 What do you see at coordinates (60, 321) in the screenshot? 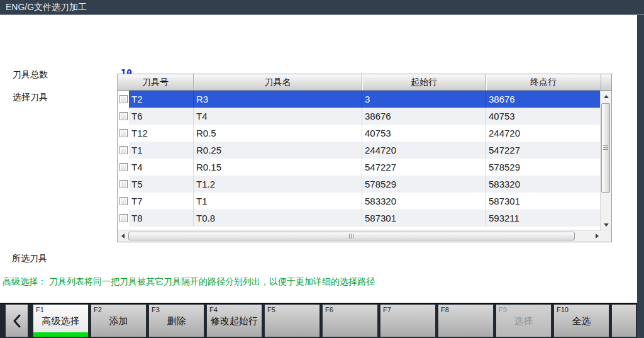
I see `fkey-f1-button: F1高级选择` at bounding box center [60, 321].